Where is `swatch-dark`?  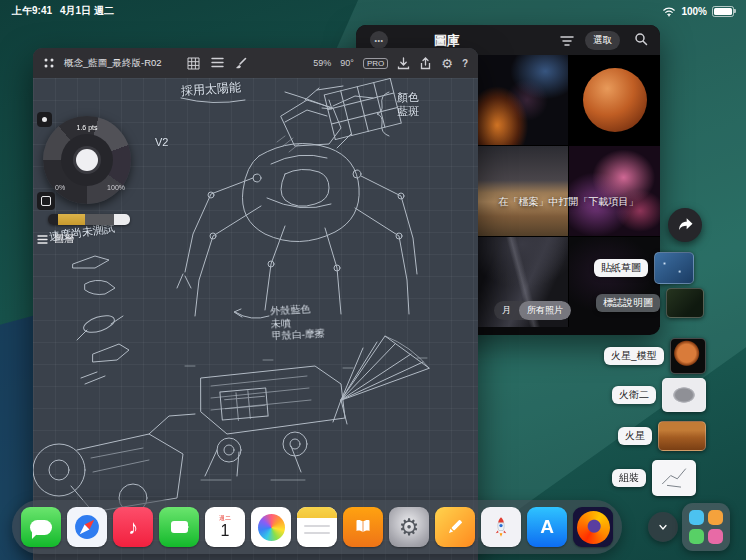 swatch-dark is located at coordinates (53, 220).